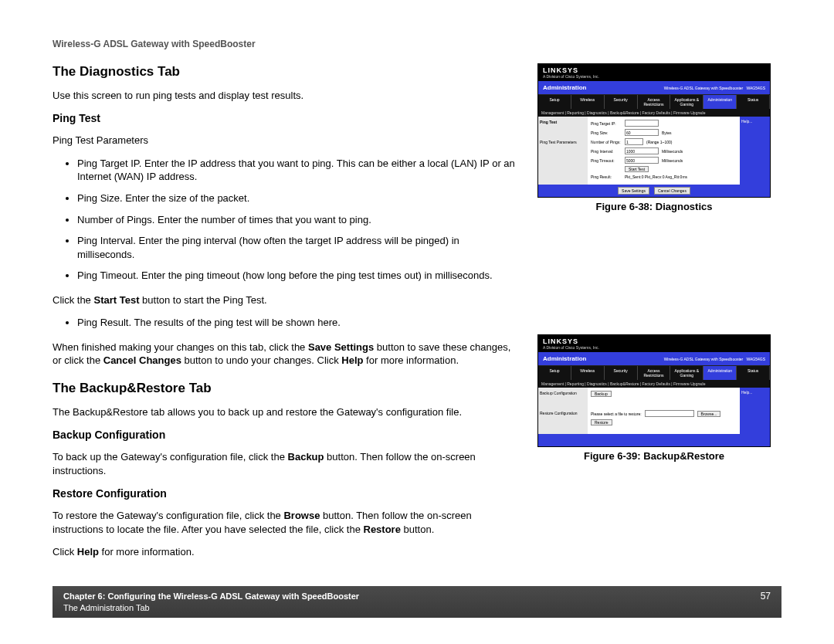  What do you see at coordinates (65, 551) in the screenshot?
I see `t: Click` at bounding box center [65, 551].